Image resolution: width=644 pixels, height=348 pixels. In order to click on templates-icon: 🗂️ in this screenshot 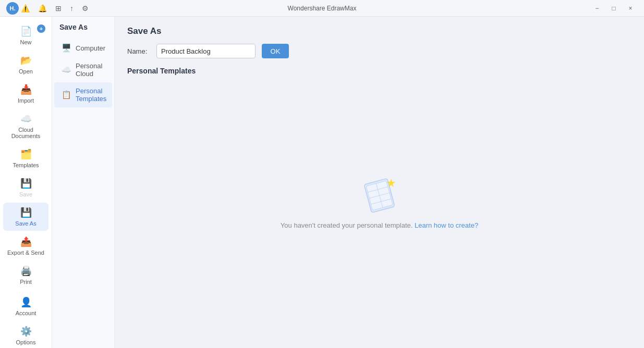, I will do `click(26, 154)`.